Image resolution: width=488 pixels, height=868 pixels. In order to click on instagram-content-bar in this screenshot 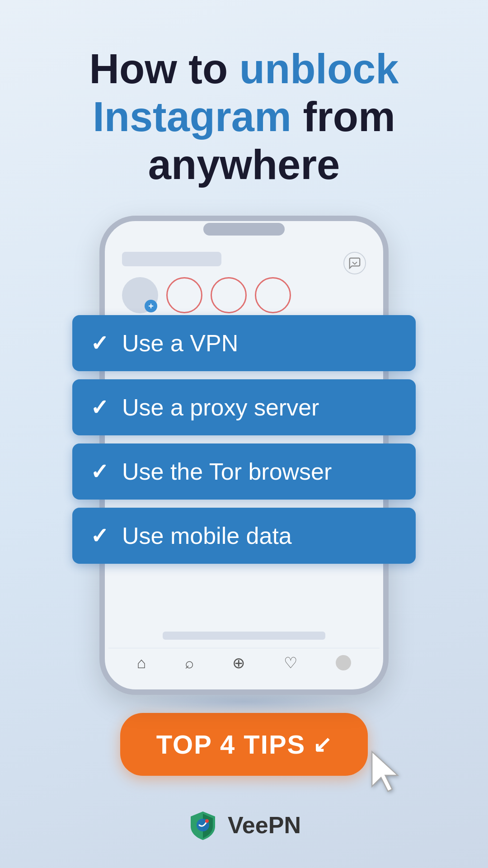, I will do `click(244, 636)`.